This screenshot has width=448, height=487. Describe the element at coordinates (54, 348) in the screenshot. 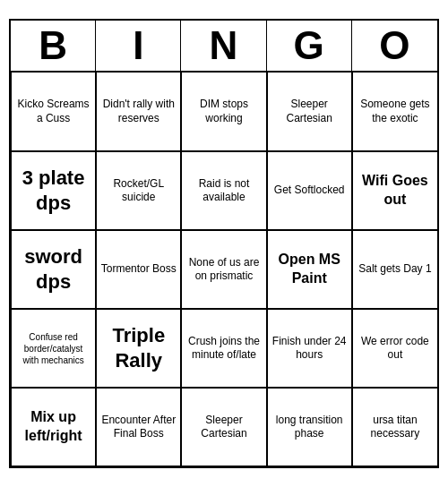

I see `bingo-cell-15: Confuse red border/catalyst with mechani…` at that location.